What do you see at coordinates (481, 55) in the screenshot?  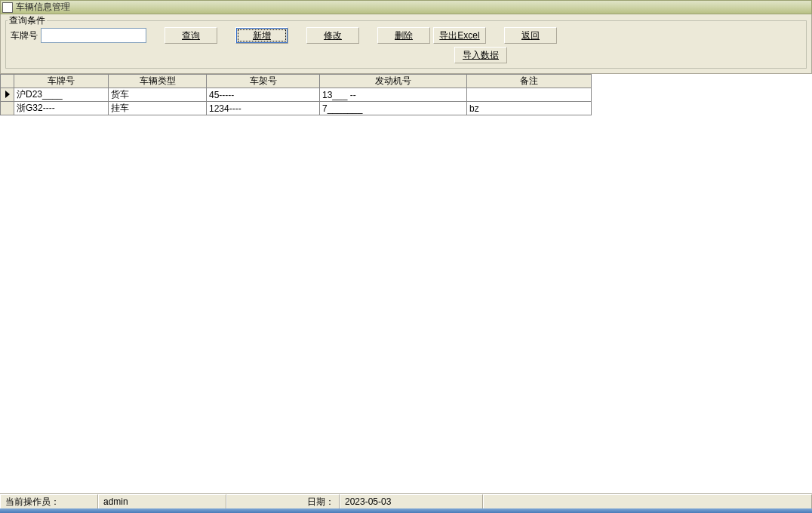 I see `import-data-button: 导入数据` at bounding box center [481, 55].